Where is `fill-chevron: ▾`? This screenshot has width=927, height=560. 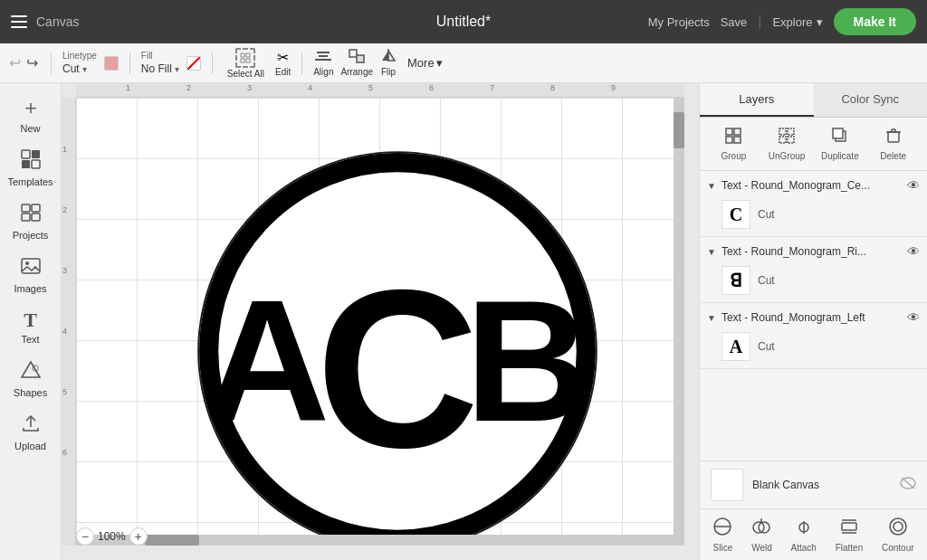 fill-chevron: ▾ is located at coordinates (177, 69).